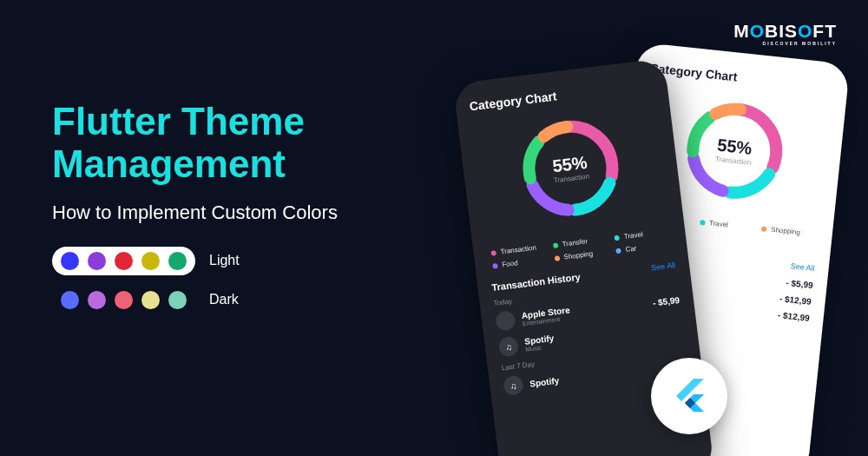  I want to click on legend-label: Transfer, so click(575, 243).